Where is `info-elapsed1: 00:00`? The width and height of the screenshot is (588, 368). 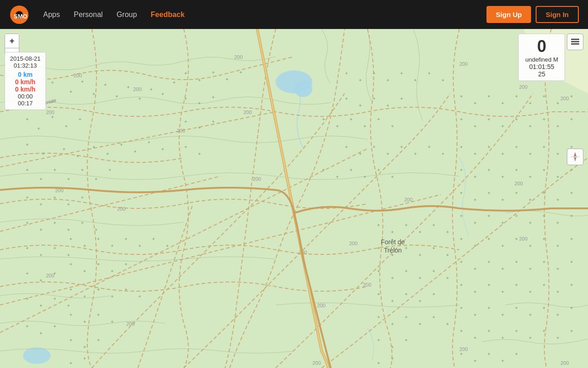
info-elapsed1: 00:00 is located at coordinates (25, 97).